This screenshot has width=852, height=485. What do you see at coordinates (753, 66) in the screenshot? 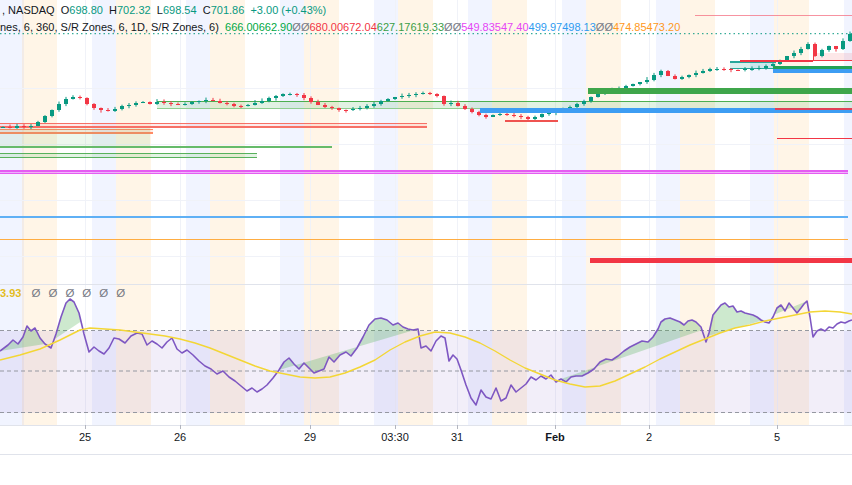
I see `zone-mint-box` at bounding box center [753, 66].